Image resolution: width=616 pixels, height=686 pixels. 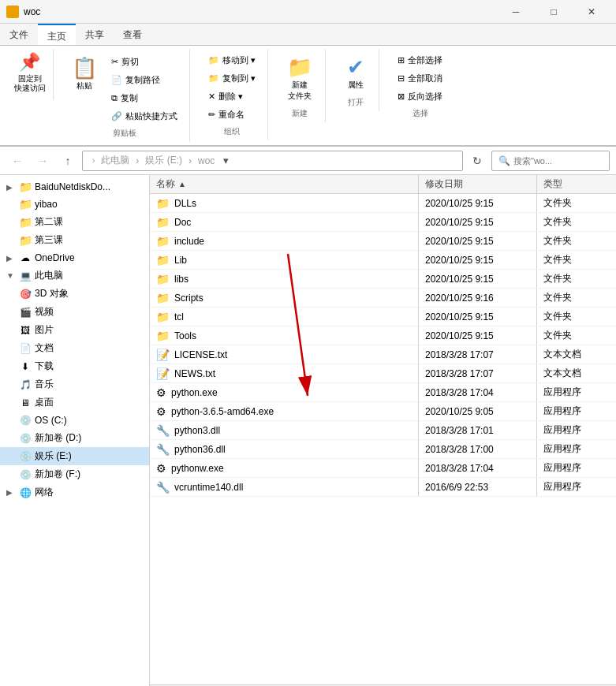 I want to click on tab-share: 共享, so click(x=95, y=35).